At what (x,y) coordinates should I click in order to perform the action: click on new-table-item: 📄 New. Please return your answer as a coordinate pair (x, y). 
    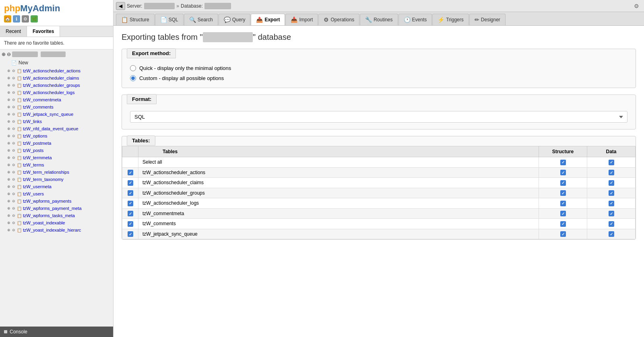
    Looking at the image, I should click on (56, 63).